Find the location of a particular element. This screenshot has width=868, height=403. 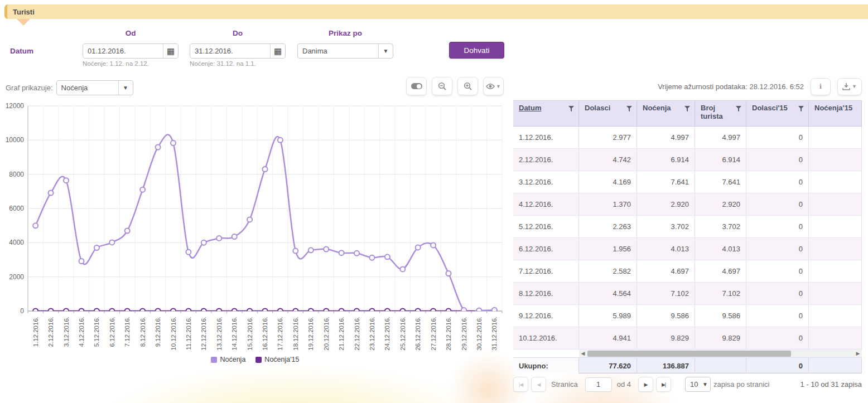

datum-row-label: Datum is located at coordinates (22, 51).